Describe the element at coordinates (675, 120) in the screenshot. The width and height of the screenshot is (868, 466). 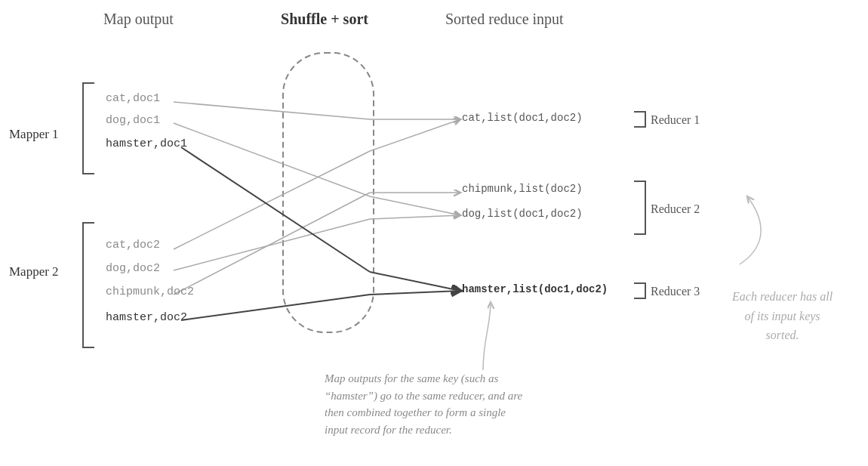
I see `reducer1-label: Reducer 1` at that location.